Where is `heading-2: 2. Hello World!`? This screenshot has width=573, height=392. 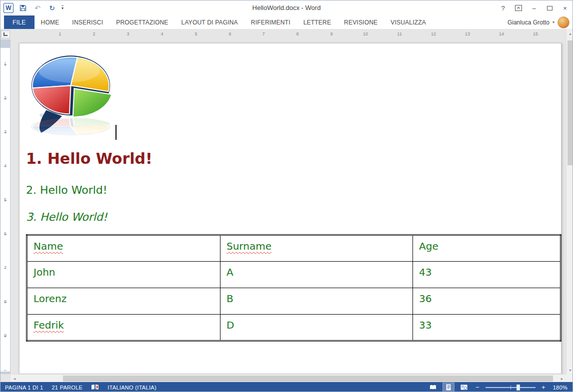
heading-2: 2. Hello World! is located at coordinates (67, 190).